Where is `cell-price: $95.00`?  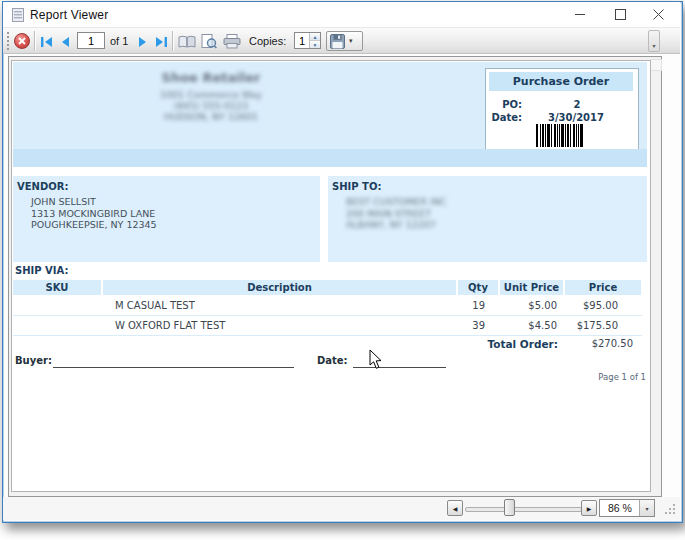 cell-price: $95.00 is located at coordinates (603, 306).